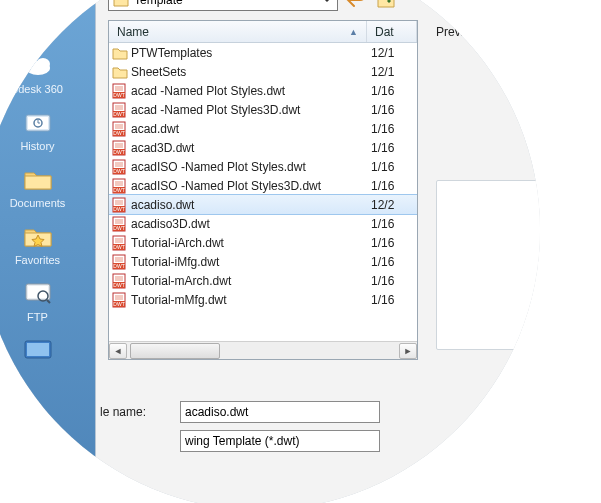  I want to click on scroll-left-button: ◄, so click(118, 351).